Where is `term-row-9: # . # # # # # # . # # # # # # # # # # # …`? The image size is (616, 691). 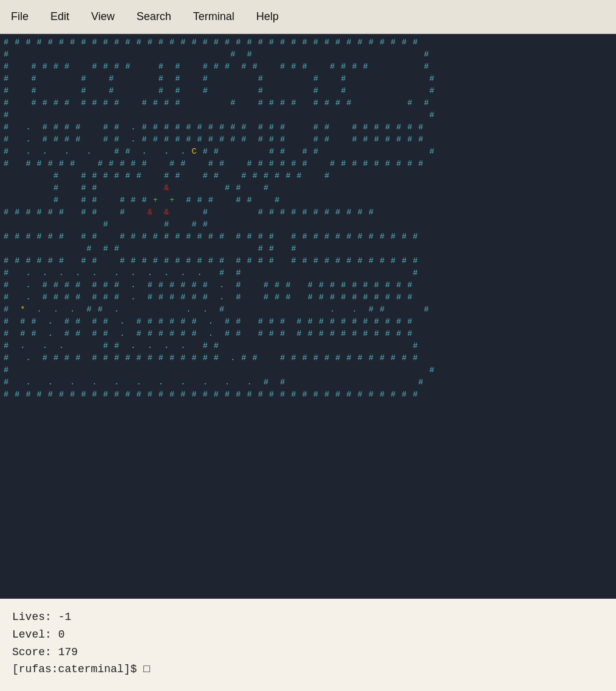 term-row-9: # . # # # # # # . # # # # # # # # # # # … is located at coordinates (308, 140).